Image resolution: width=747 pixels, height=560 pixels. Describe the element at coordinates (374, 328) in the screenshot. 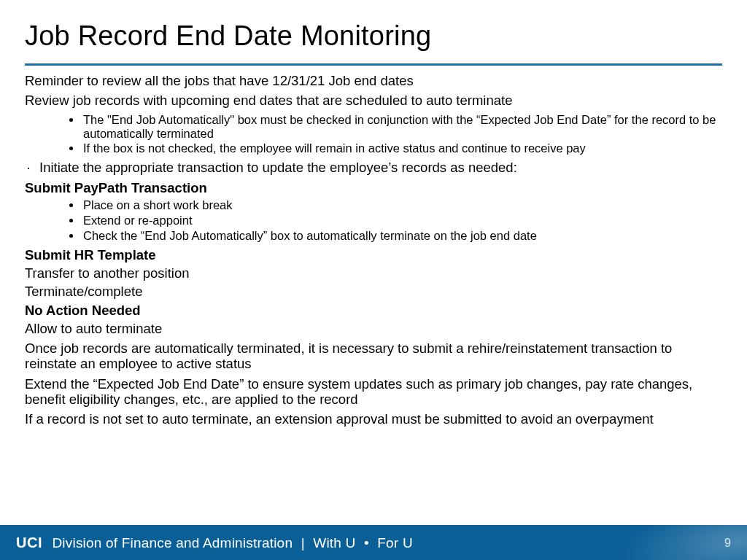

I see `paragraph-allow: Allow to auto terminate` at that location.